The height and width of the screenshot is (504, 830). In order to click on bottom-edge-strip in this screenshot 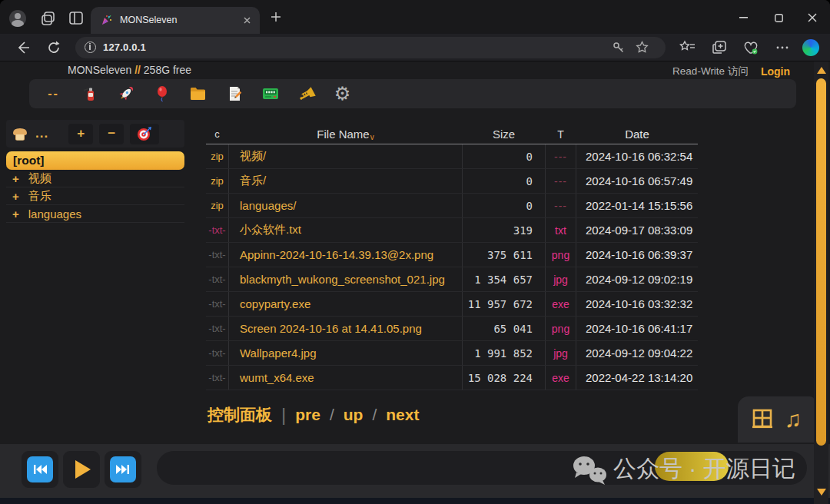, I will do `click(415, 501)`.